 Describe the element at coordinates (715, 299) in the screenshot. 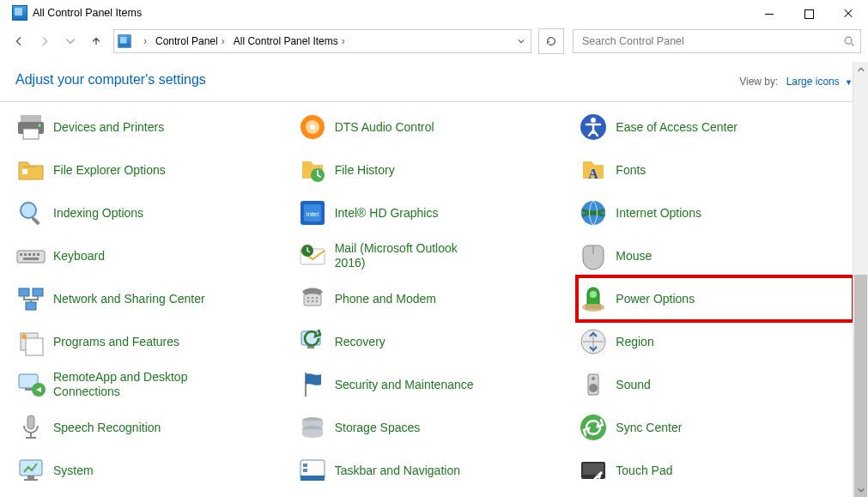

I see `cp-item-power-options: Power Options` at that location.